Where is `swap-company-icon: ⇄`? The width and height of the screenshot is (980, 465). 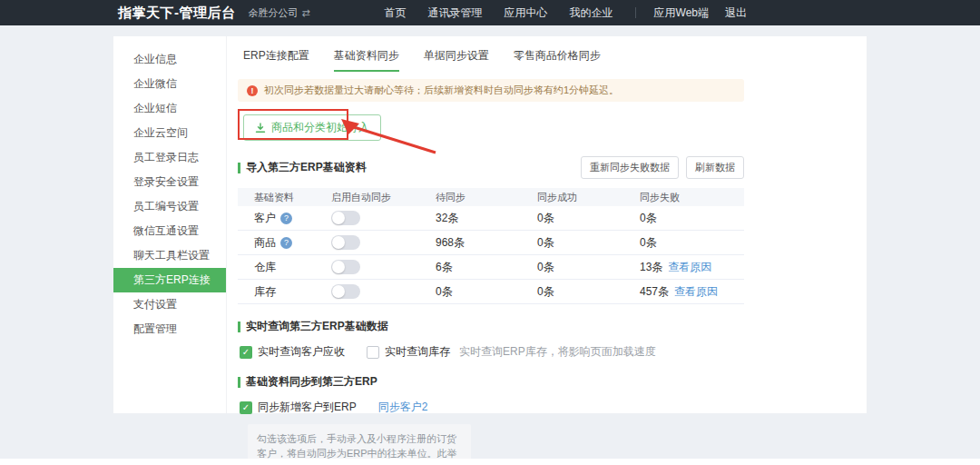 swap-company-icon: ⇄ is located at coordinates (307, 13).